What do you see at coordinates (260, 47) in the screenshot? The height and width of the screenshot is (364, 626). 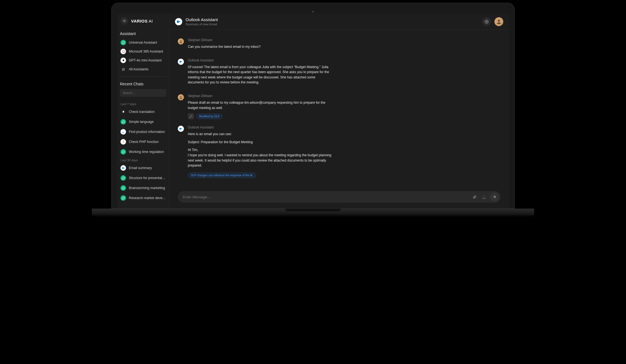 I see `message-body: Can you summarize the latest email in my…` at bounding box center [260, 47].